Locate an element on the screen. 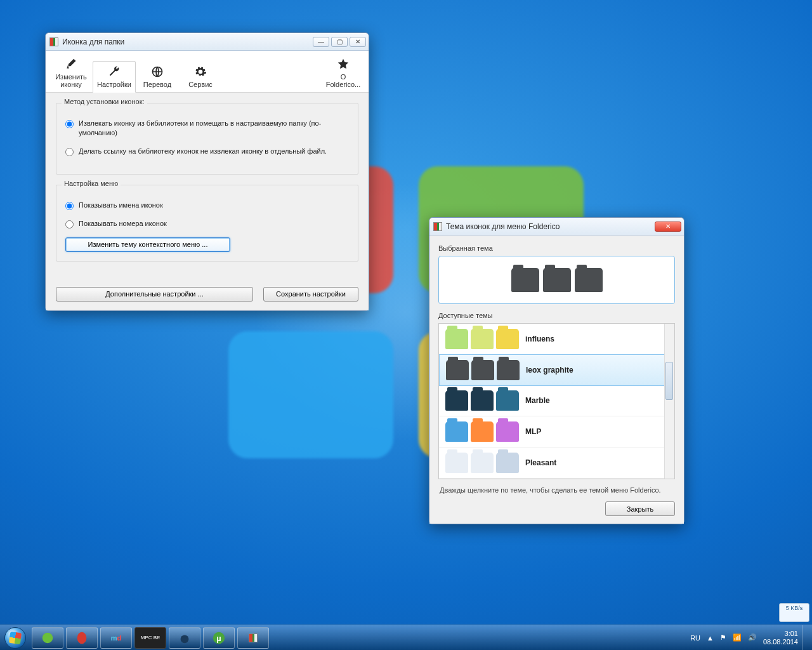 This screenshot has width=812, height=650. theme-name: MLP is located at coordinates (533, 432).